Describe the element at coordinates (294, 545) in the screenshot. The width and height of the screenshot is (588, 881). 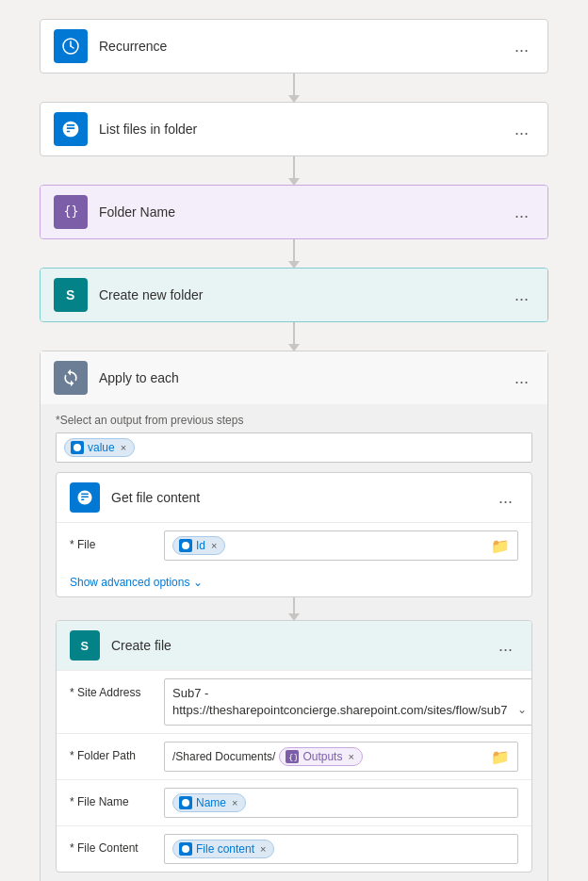
I see `file-field-row: * File Id × 📁` at that location.